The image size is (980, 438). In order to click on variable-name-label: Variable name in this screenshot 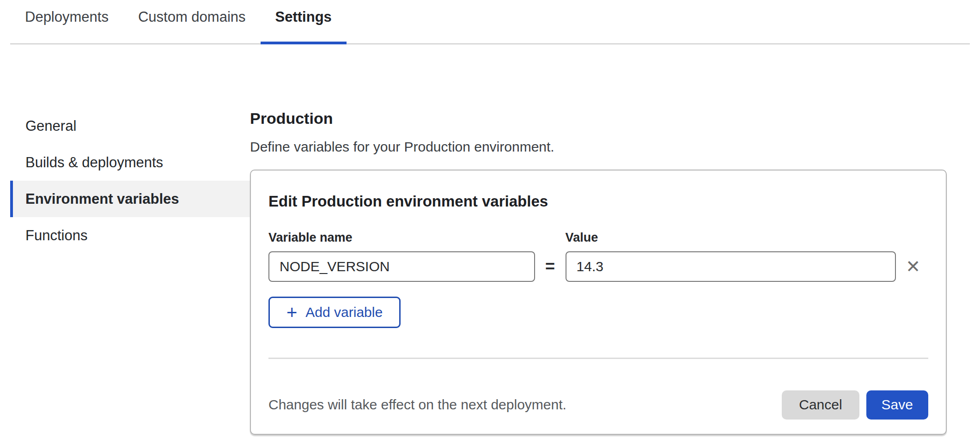, I will do `click(402, 237)`.